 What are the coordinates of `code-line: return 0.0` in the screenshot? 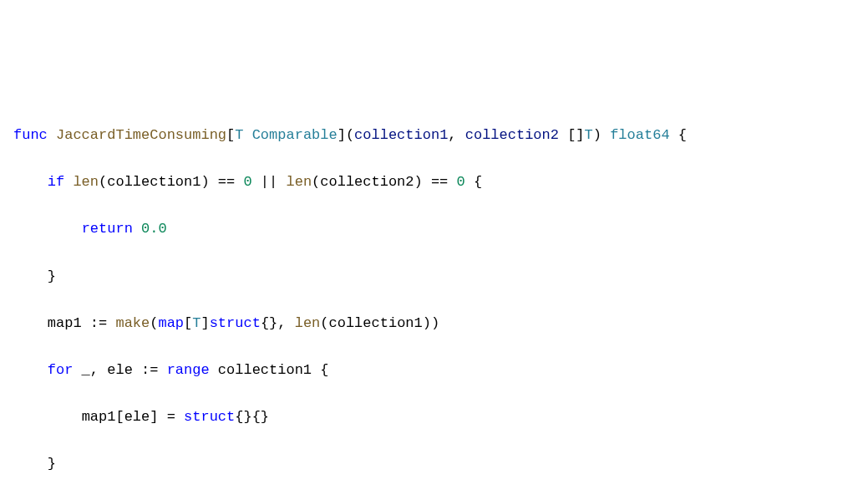 It's located at (434, 229).